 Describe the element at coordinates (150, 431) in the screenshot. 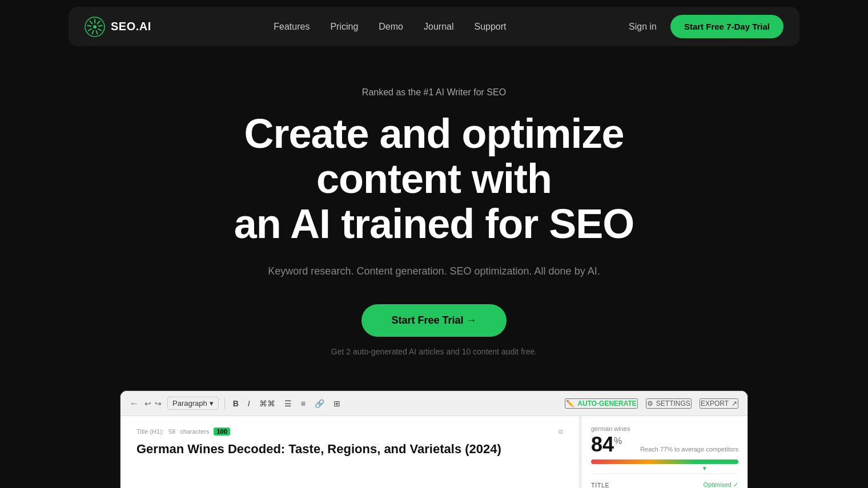

I see `editor-meta-label: Title (H1):` at that location.